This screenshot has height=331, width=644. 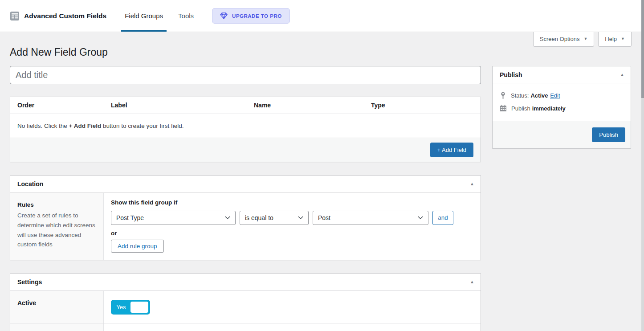 What do you see at coordinates (57, 226) in the screenshot?
I see `rules-description-column: Rules Create a set of rules to determine…` at bounding box center [57, 226].